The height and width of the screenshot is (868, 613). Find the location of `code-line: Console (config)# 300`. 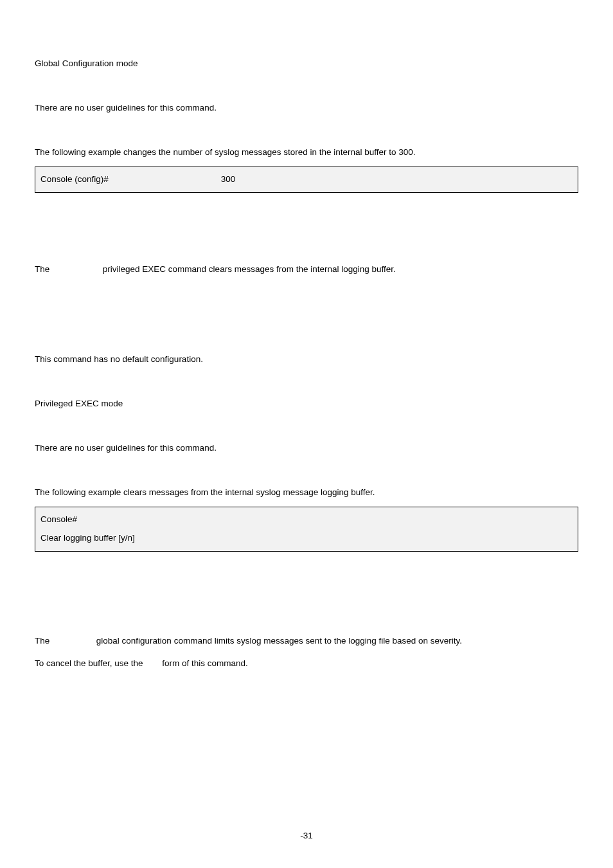

code-line: Console (config)# 300 is located at coordinates (306, 180).